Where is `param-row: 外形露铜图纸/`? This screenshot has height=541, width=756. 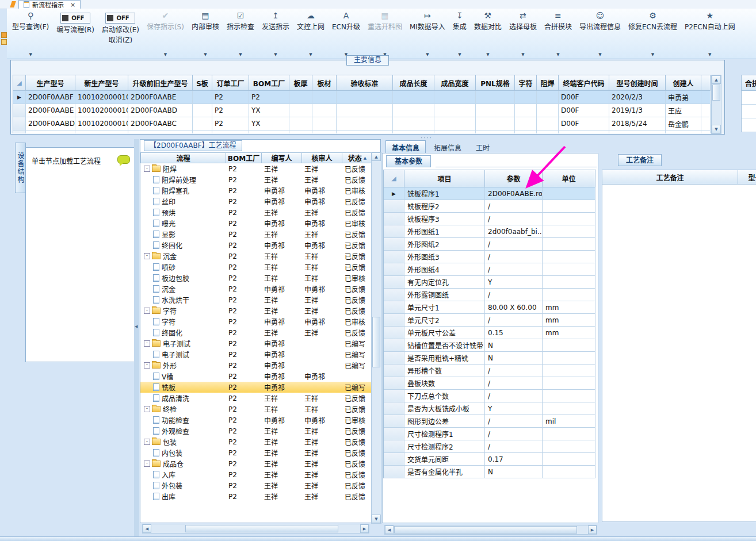 param-row: 外形露铜图纸/ is located at coordinates (490, 295).